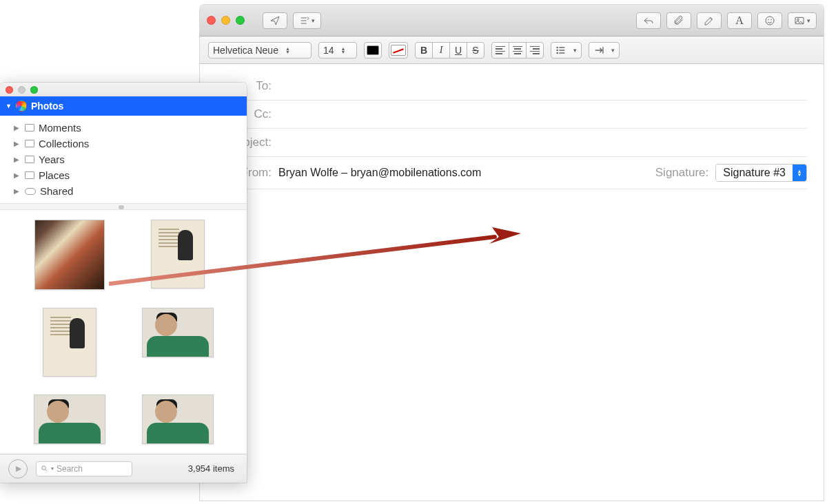 This screenshot has width=827, height=504. Describe the element at coordinates (226, 21) in the screenshot. I see `minimize-window-button` at that location.